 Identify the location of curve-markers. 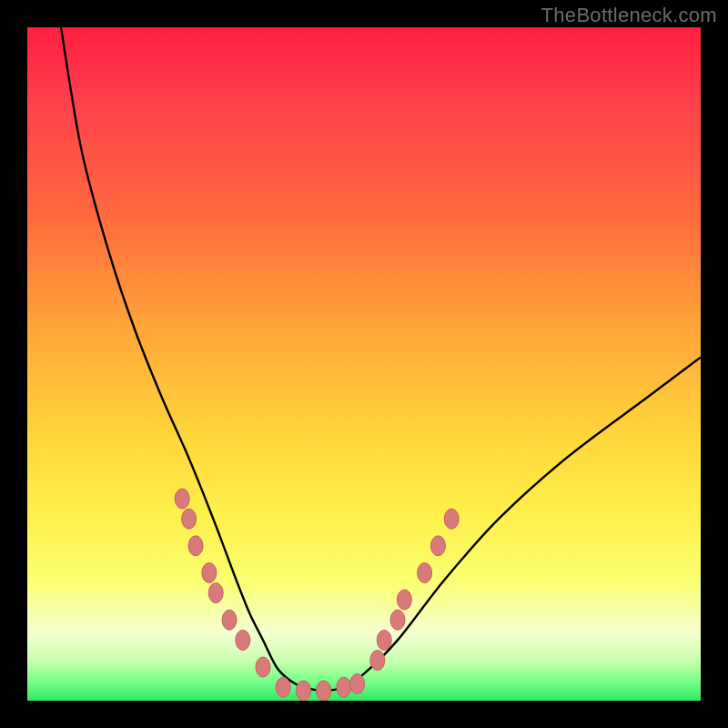
(317, 595).